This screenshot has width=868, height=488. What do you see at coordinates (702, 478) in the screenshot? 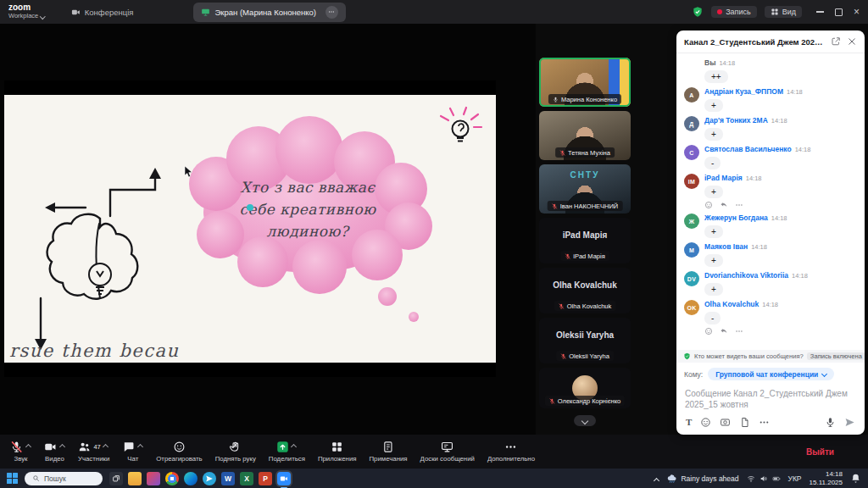
I see `weather-widget: Rainy days ahead` at bounding box center [702, 478].